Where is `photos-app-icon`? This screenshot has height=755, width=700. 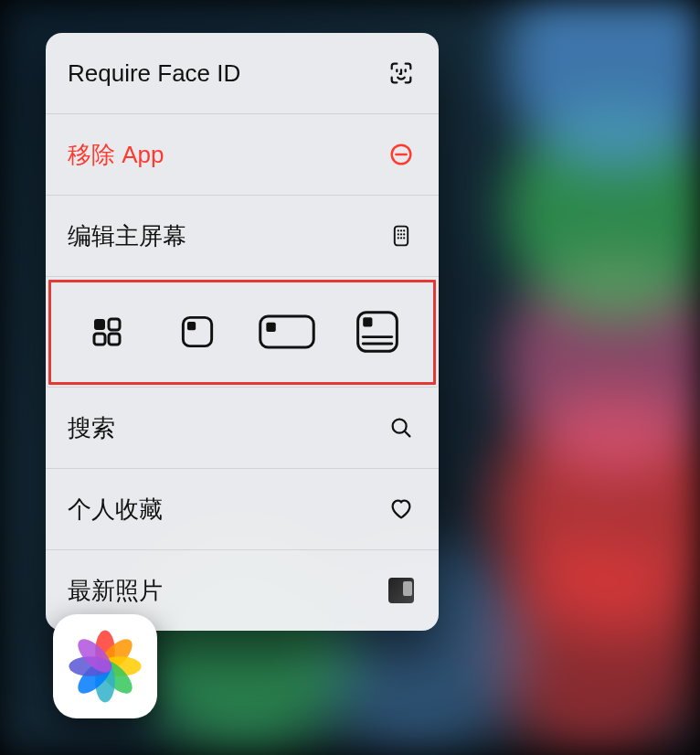
photos-app-icon is located at coordinates (105, 666).